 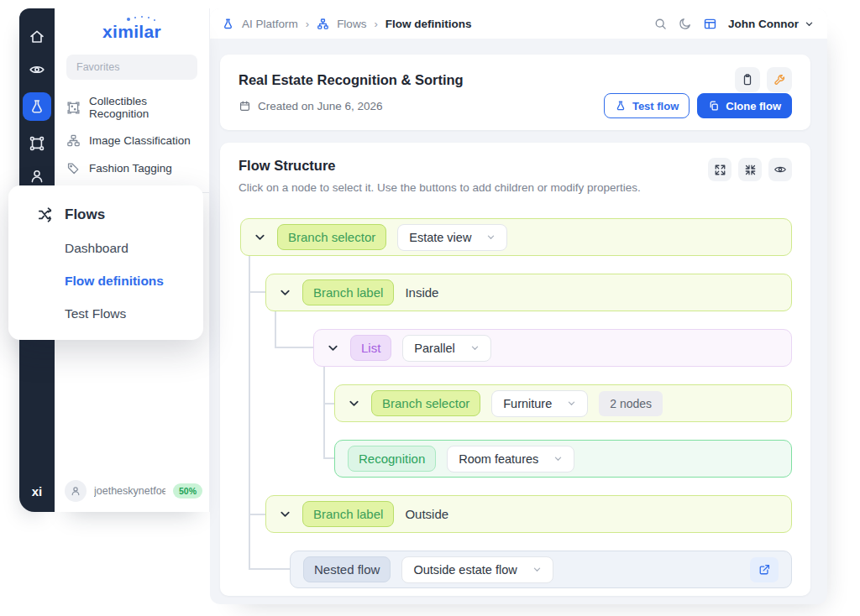 What do you see at coordinates (37, 107) in the screenshot?
I see `flask-icon-active` at bounding box center [37, 107].